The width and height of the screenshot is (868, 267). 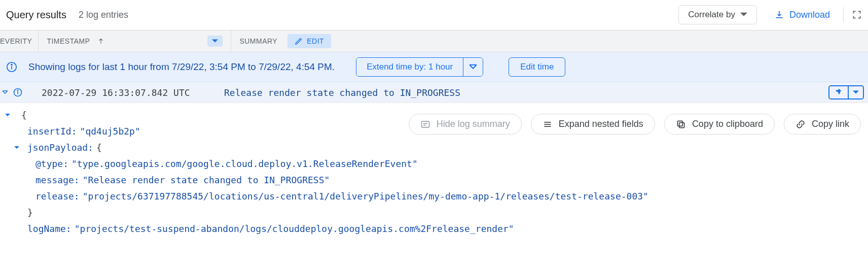 I want to click on json-close-brace: }, so click(x=436, y=213).